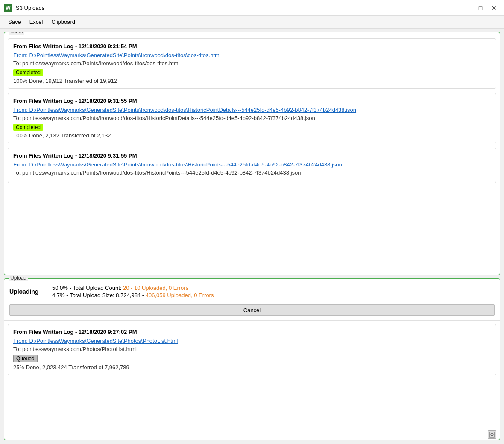 This screenshot has width=504, height=444. Describe the element at coordinates (252, 22) in the screenshot. I see `menu-bar: Save Excel Clipboard` at that location.